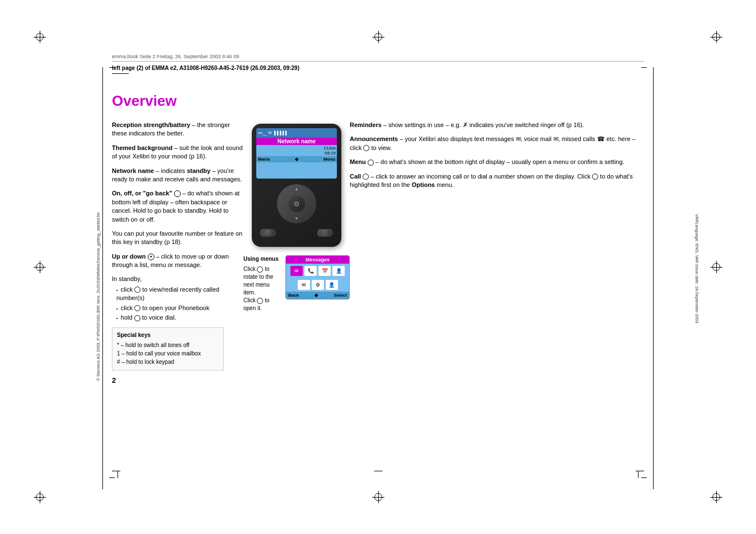 The image size is (756, 534). I want to click on ann-symbol, so click(366, 148).